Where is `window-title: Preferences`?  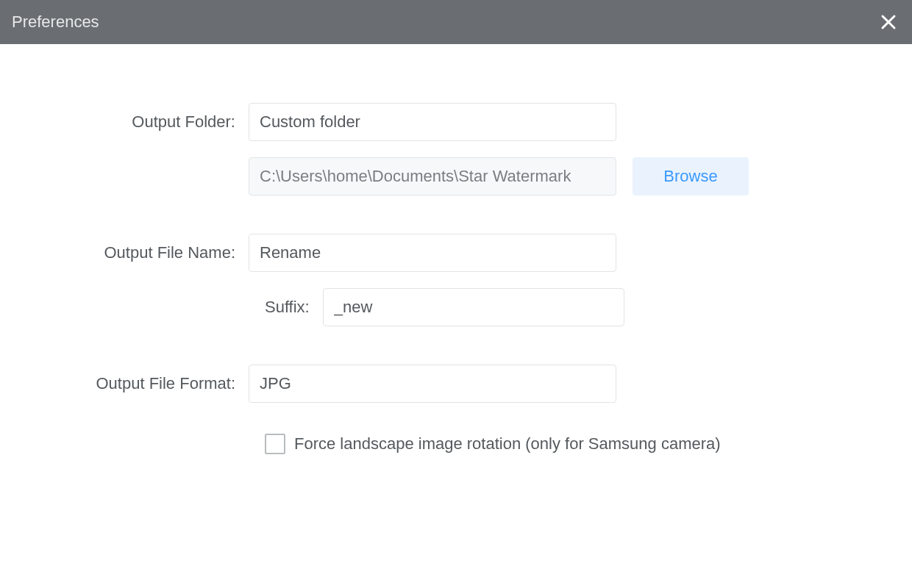 window-title: Preferences is located at coordinates (56, 22).